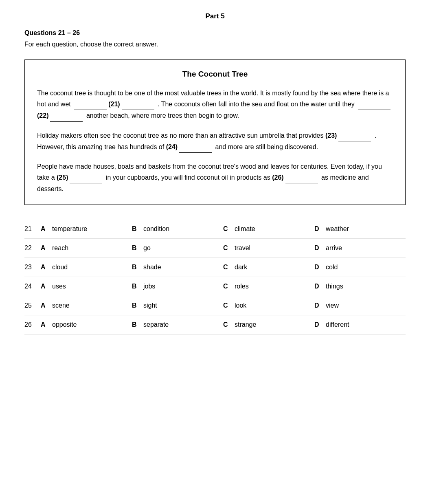 This screenshot has height=504, width=430. Describe the element at coordinates (183, 229) in the screenshot. I see `answer-text: condition` at that location.